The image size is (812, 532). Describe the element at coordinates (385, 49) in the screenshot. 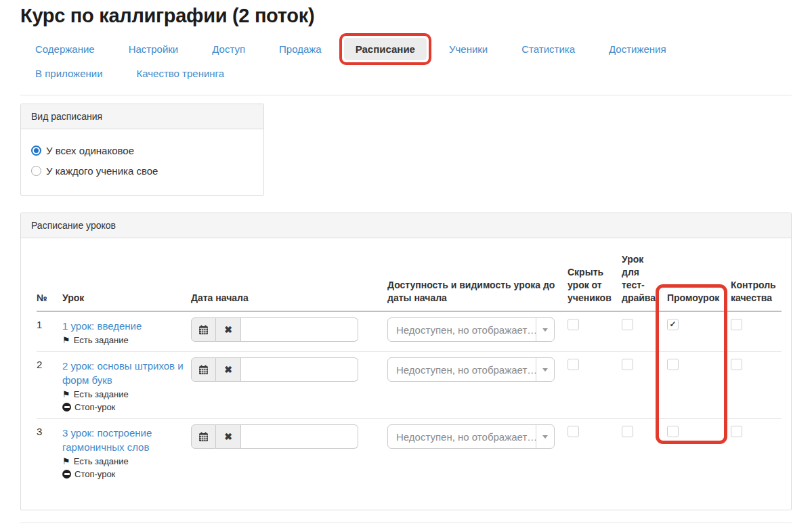

I see `active-tab-label: Расписание` at that location.